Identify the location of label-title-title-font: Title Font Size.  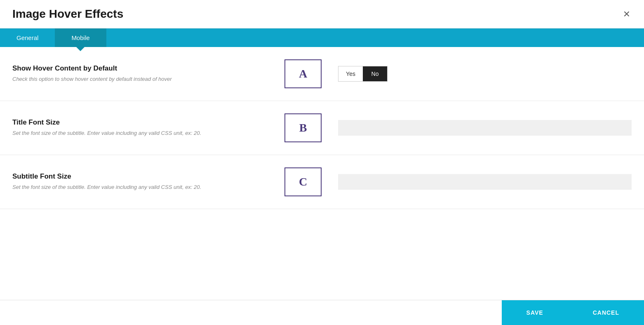
(140, 122).